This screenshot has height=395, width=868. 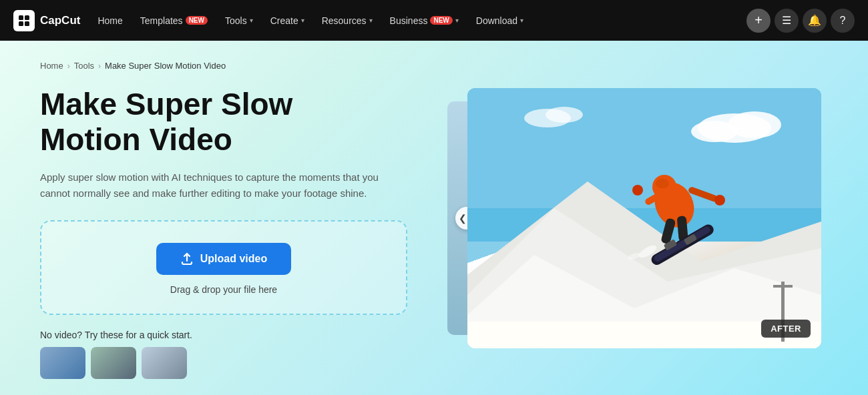 I want to click on after-badge: AFTER, so click(x=786, y=328).